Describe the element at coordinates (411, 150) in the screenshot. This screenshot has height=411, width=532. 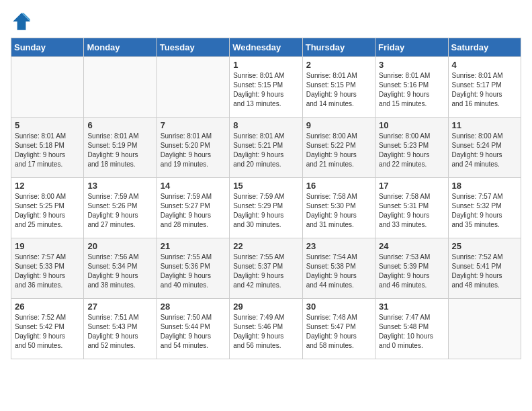
I see `day-info: Sunrise: 8:00 AM Sunset: 5:23 PM Dayligh…` at that location.